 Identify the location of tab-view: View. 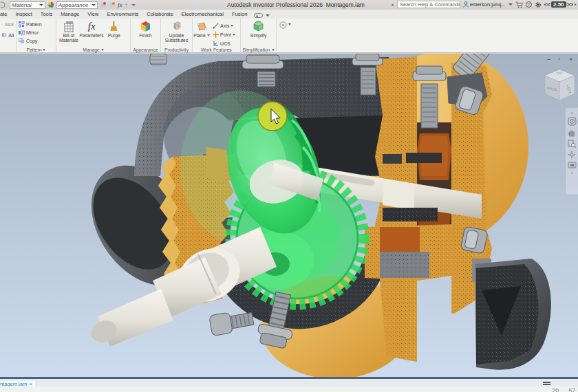
(93, 14).